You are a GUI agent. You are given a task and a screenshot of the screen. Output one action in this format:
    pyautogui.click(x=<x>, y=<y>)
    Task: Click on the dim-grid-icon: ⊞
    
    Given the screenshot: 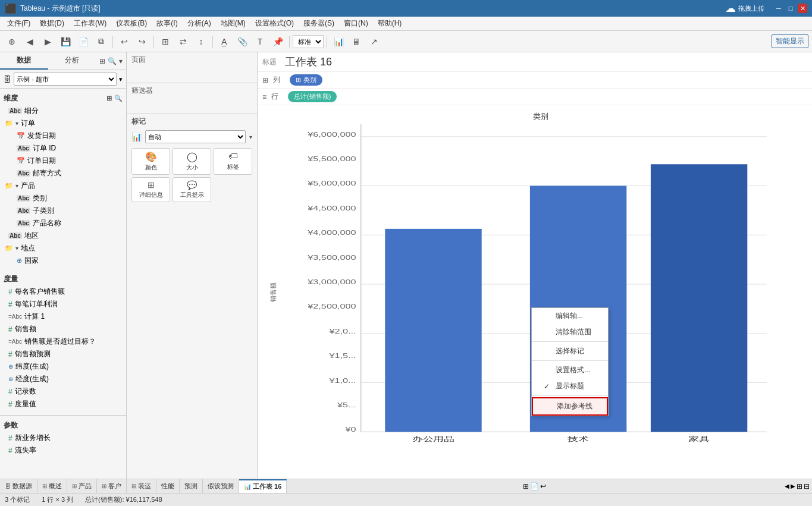 What is the action you would take?
    pyautogui.click(x=109, y=99)
    